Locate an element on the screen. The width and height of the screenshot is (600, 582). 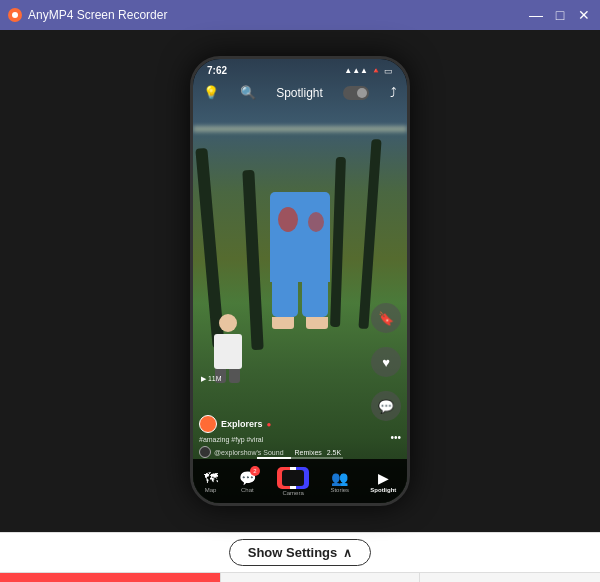
chat-icon: 💬 2 is located at coordinates (248, 478).